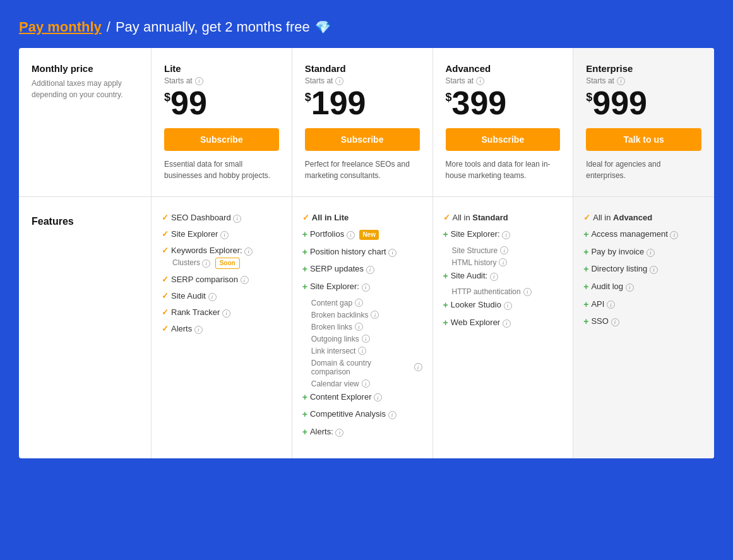 The width and height of the screenshot is (733, 560). What do you see at coordinates (366, 252) in the screenshot?
I see `feature-text: Position history chart i` at bounding box center [366, 252].